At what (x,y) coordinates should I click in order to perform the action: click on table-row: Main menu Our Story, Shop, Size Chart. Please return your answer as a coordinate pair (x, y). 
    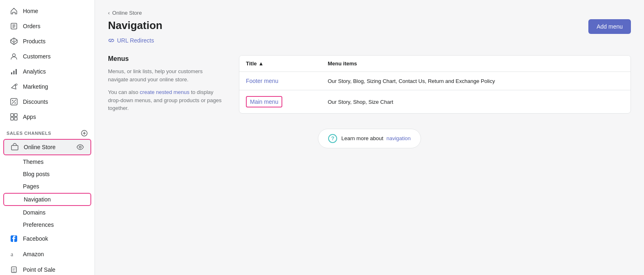
    Looking at the image, I should click on (435, 102).